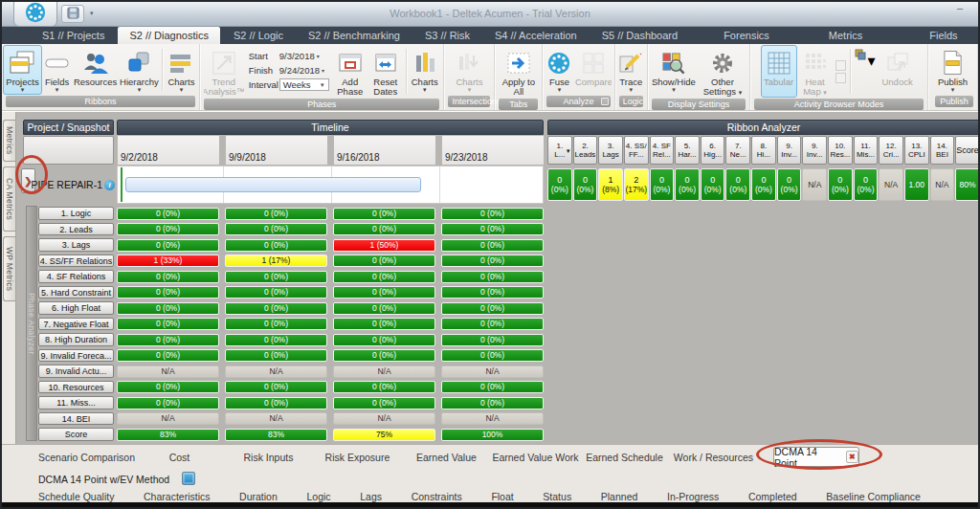  Describe the element at coordinates (168, 260) in the screenshot. I see `phase-cell: 1 (33%)` at that location.